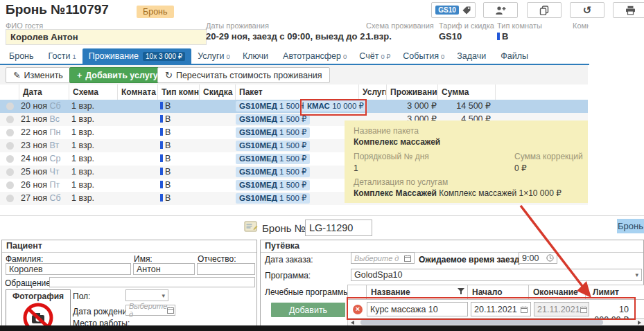 The height and width of the screenshot is (331, 644). Describe the element at coordinates (516, 56) in the screenshot. I see `tab-files: Файлы` at that location.